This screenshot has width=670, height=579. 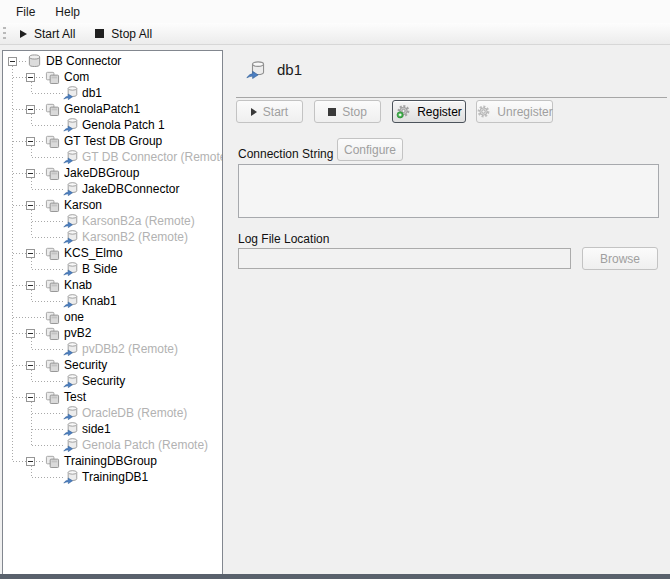 What do you see at coordinates (24, 34) in the screenshot?
I see `play-icon` at bounding box center [24, 34].